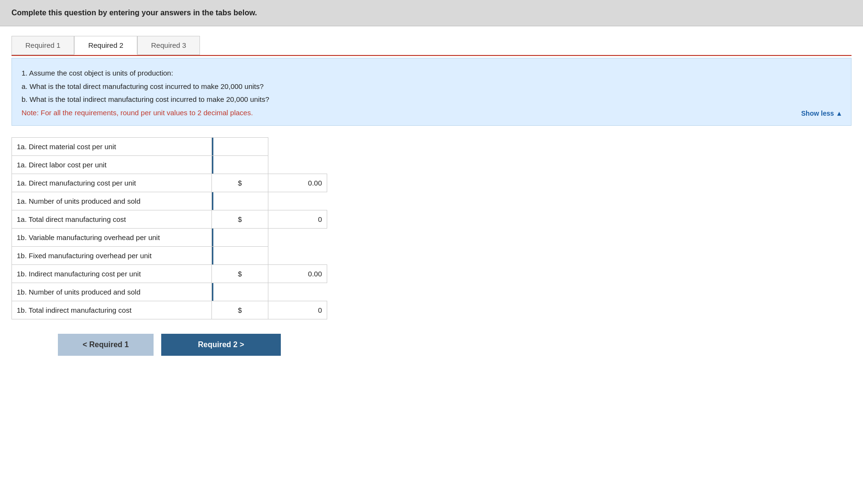  I want to click on tab-required-1: Required 1, so click(43, 45).